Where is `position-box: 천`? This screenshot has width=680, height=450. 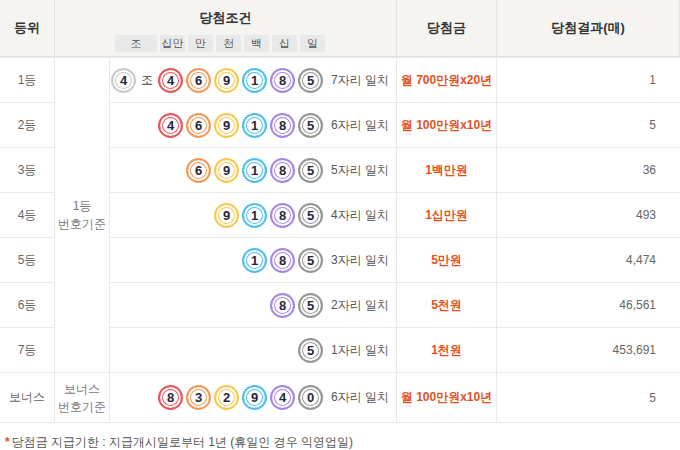
position-box: 천 is located at coordinates (228, 44).